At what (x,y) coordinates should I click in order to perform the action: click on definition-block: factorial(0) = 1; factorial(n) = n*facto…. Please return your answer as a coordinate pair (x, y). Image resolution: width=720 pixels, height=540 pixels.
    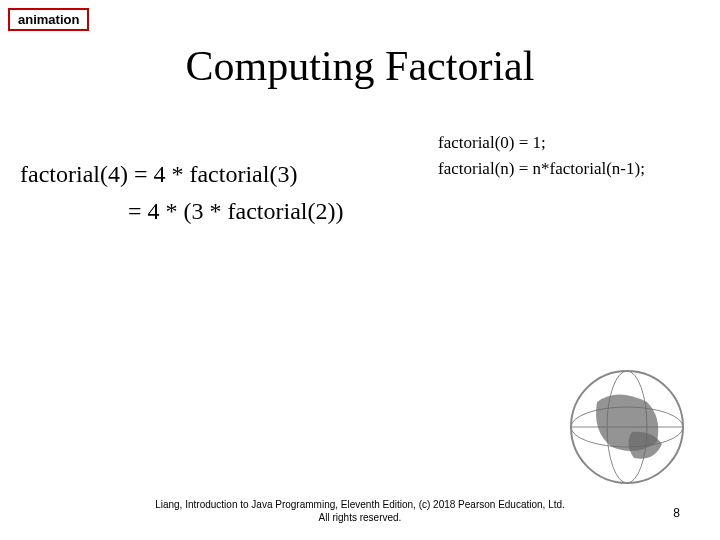
    Looking at the image, I should click on (542, 156).